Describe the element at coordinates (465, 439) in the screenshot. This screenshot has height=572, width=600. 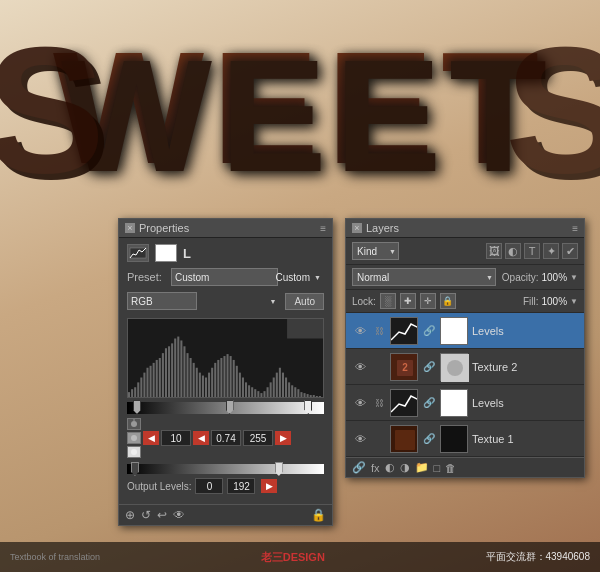
I see `layer-item: 👁 🔗 Textue 1` at that location.